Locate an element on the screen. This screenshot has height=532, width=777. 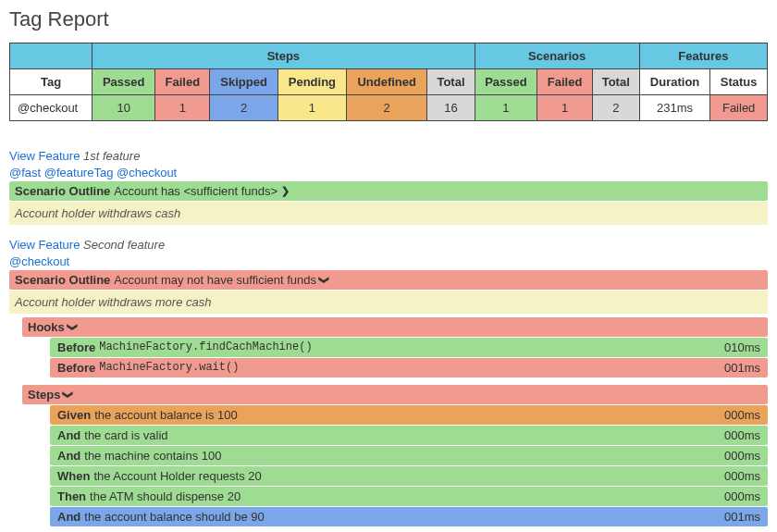
step-keyword: When is located at coordinates (74, 476).